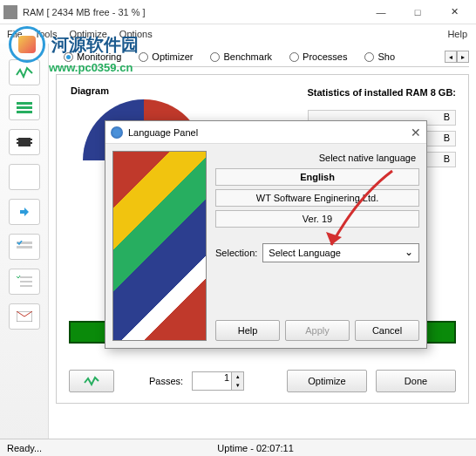 Image resolution: width=476 pixels, height=456 pixels. Describe the element at coordinates (318, 57) in the screenshot. I see `tab-processes: Processes` at that location.